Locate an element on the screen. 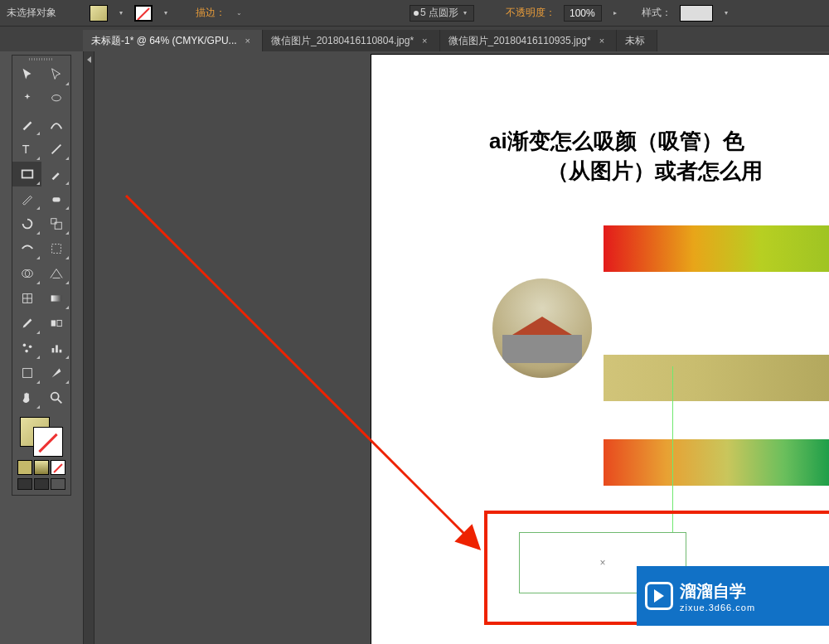 The width and height of the screenshot is (829, 644). screen-mode-normal is located at coordinates (25, 484).